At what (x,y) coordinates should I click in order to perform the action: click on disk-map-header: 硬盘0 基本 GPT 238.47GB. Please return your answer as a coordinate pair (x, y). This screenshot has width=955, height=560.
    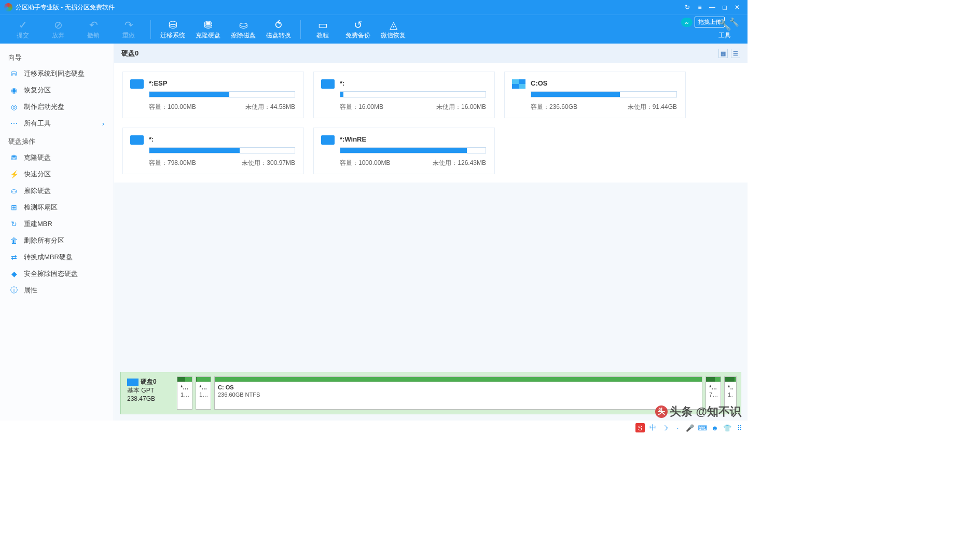
    Looking at the image, I should click on (149, 393).